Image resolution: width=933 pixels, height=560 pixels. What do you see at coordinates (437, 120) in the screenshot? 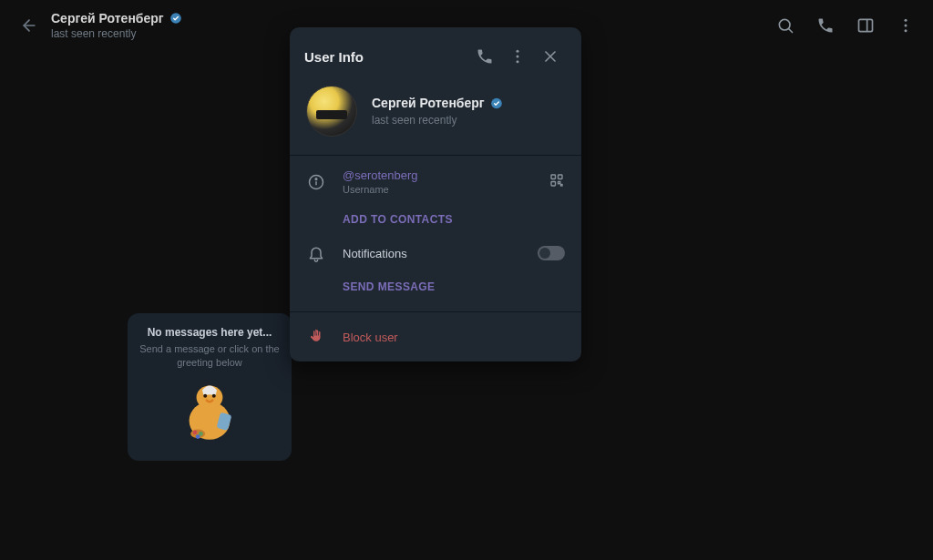
I see `profile-status: last seen recently` at bounding box center [437, 120].